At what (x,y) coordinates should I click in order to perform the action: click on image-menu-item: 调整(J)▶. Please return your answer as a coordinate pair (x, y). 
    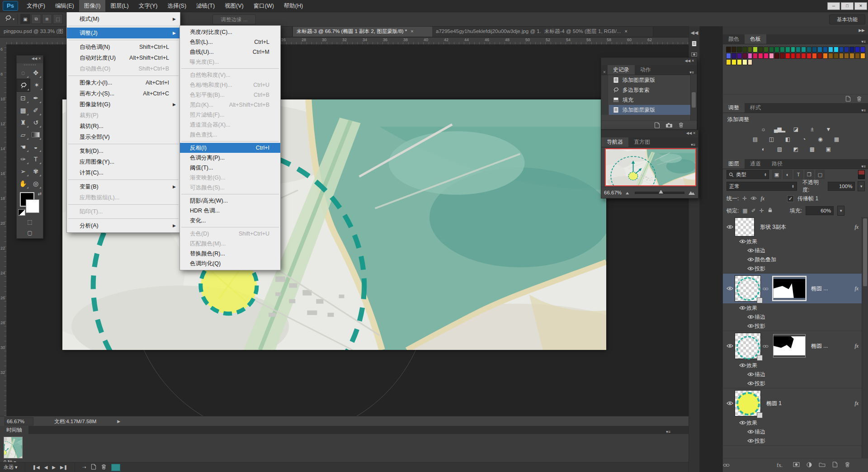
    Looking at the image, I should click on (123, 33).